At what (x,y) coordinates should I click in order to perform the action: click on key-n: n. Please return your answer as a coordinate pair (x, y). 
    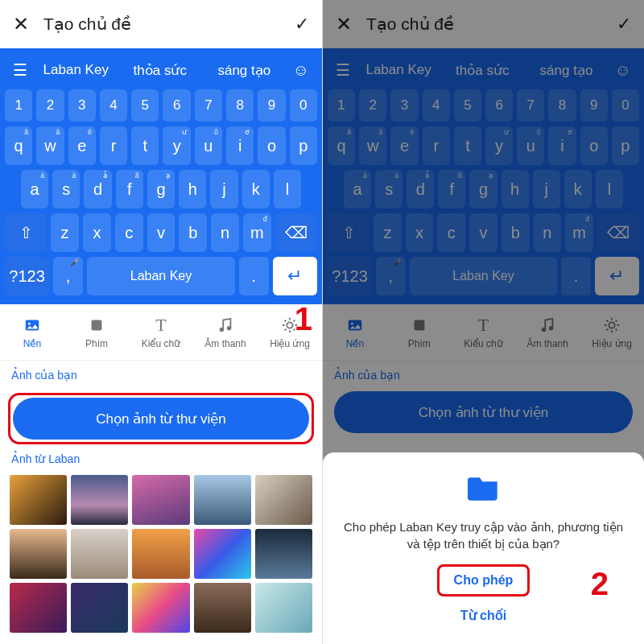
    Looking at the image, I should click on (547, 233).